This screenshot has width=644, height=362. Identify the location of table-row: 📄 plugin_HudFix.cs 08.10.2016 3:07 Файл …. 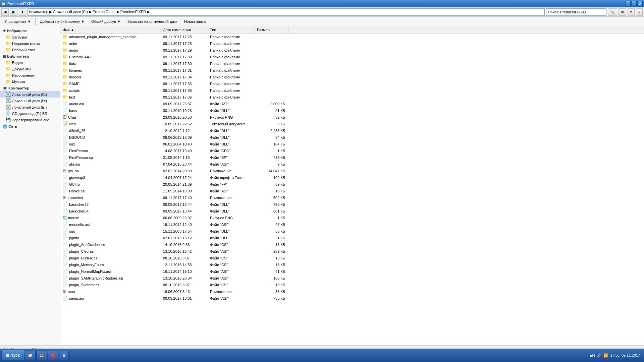
(352, 258).